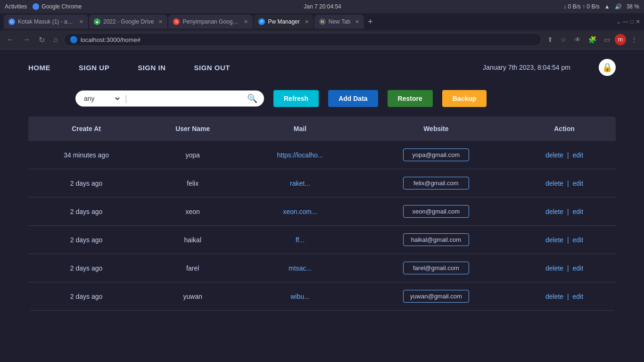 Image resolution: width=644 pixels, height=362 pixels. Describe the element at coordinates (619, 22) in the screenshot. I see `tab-list-icon: ⌄` at that location.